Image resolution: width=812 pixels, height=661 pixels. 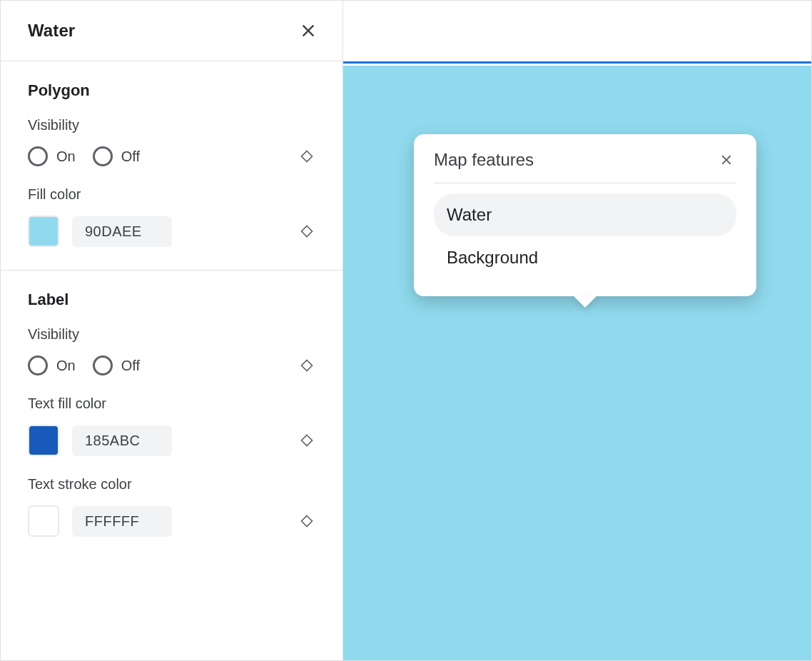 I want to click on polygon-visibility-reset-button, so click(x=307, y=156).